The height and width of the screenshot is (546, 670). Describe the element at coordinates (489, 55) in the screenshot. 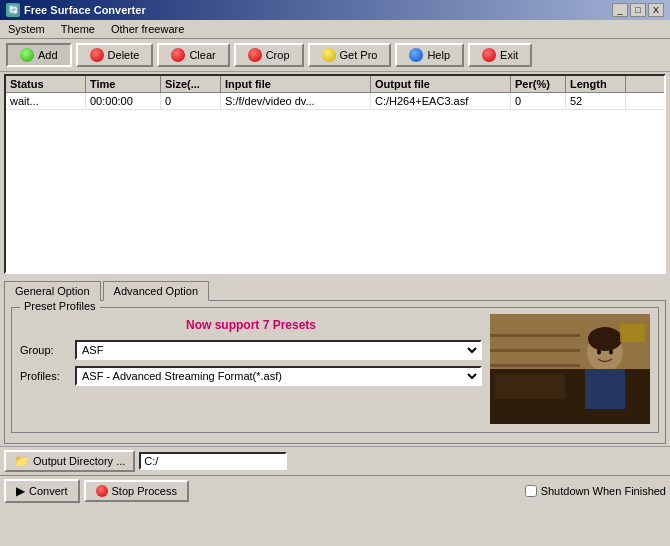

I see `exit-icon` at that location.